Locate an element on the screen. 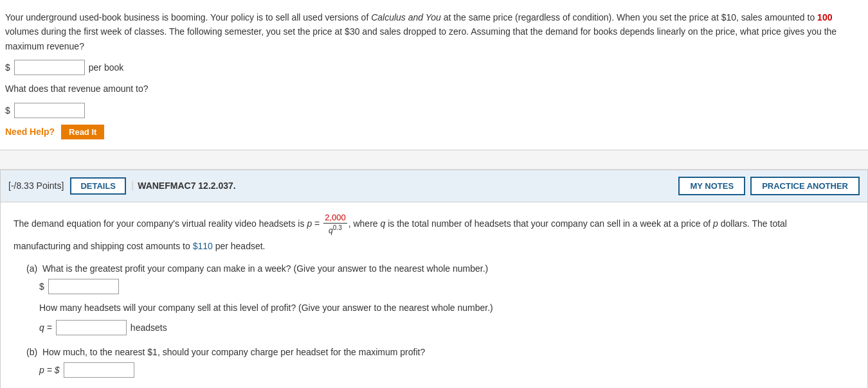 The width and height of the screenshot is (868, 388). price-b-input is located at coordinates (99, 370).